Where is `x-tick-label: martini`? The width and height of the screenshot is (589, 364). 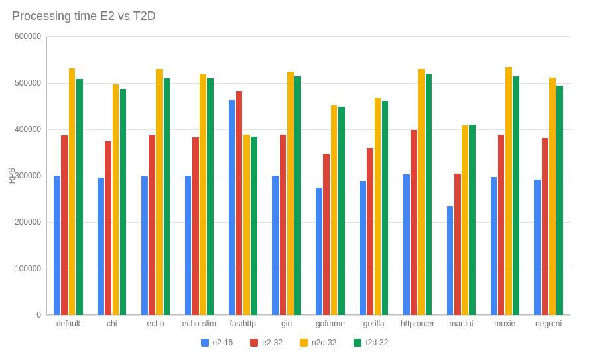
x-tick-label: martini is located at coordinates (461, 324).